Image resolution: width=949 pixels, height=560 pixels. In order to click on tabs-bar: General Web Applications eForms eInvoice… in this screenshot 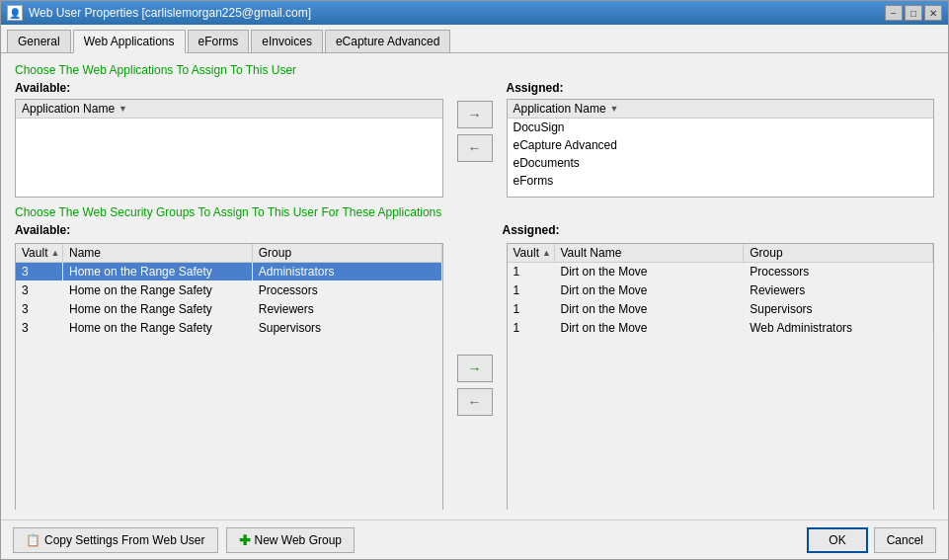, I will do `click(474, 40)`.